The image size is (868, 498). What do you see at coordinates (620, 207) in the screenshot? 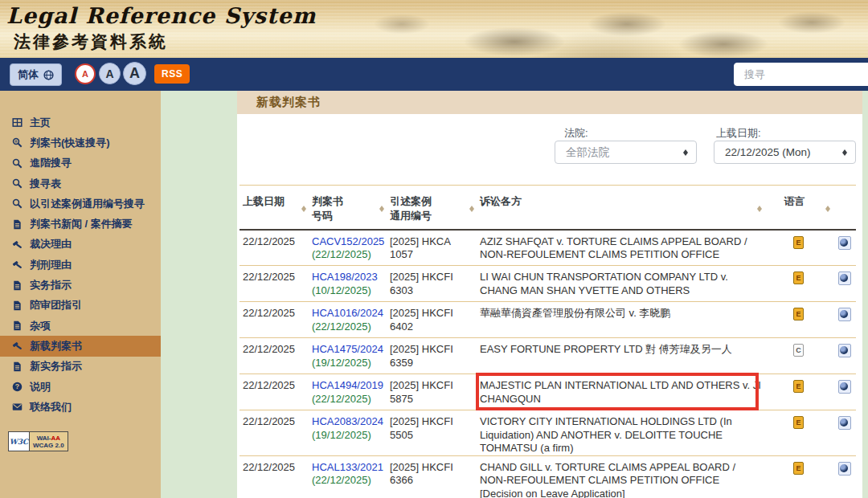
I see `column-header: 诉讼各方` at bounding box center [620, 207].